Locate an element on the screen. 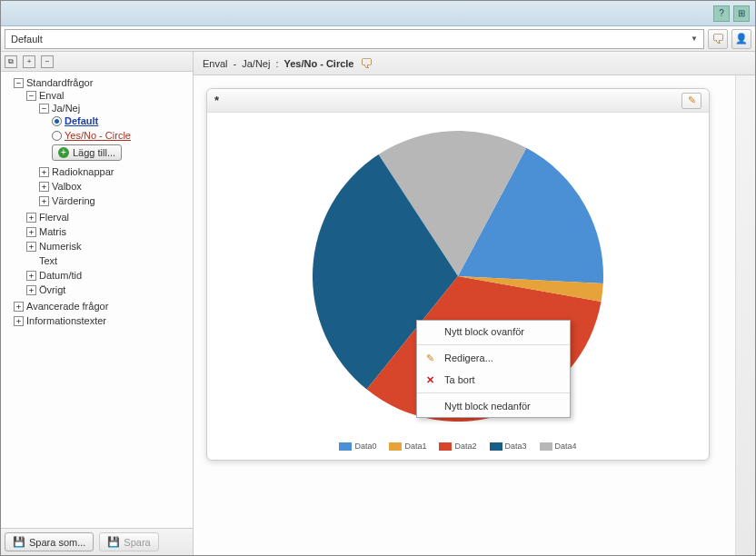 This screenshot has height=556, width=756. save-label: Spara is located at coordinates (136, 542).